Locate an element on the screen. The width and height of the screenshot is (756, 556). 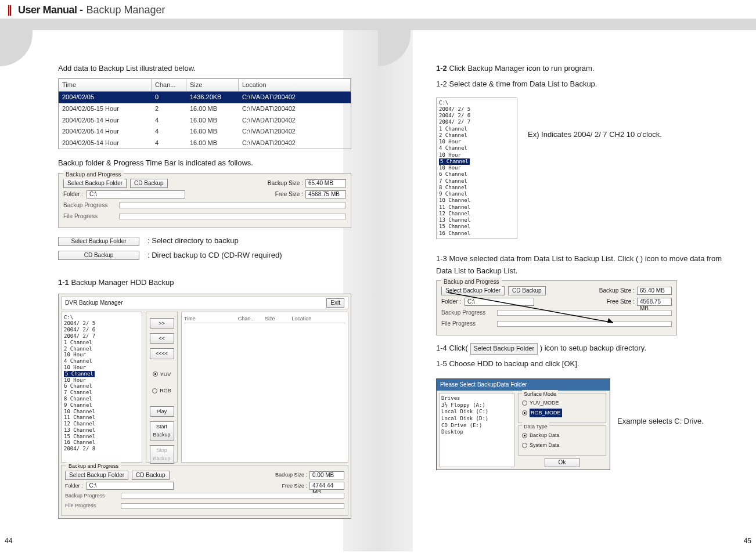
window-title: DVR Backup Manager is located at coordinates (94, 303).